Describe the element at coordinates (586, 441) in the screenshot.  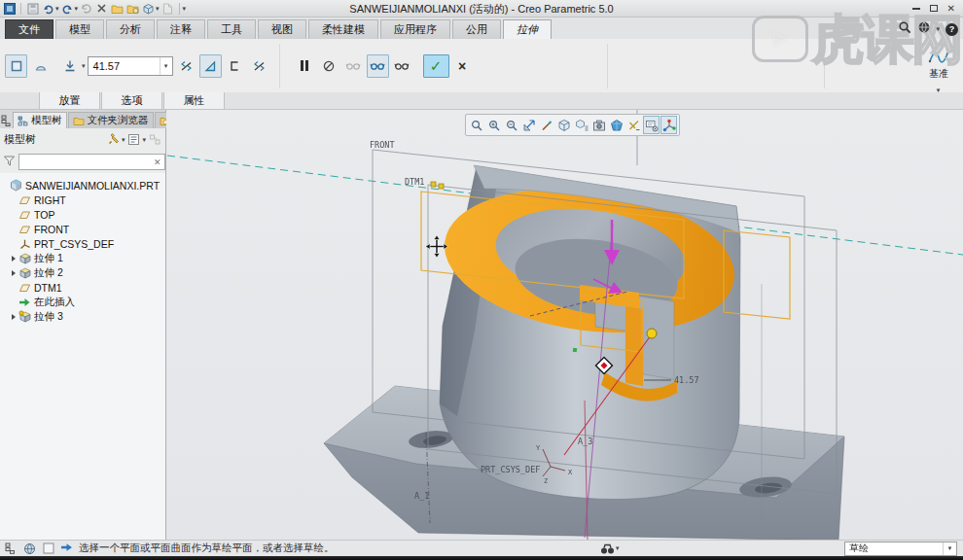
I see `axis-a3-label: A_3` at that location.